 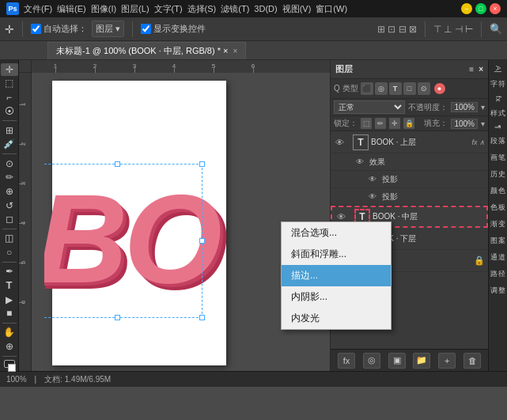 What do you see at coordinates (117, 318) in the screenshot?
I see `handle-bc` at bounding box center [117, 318].